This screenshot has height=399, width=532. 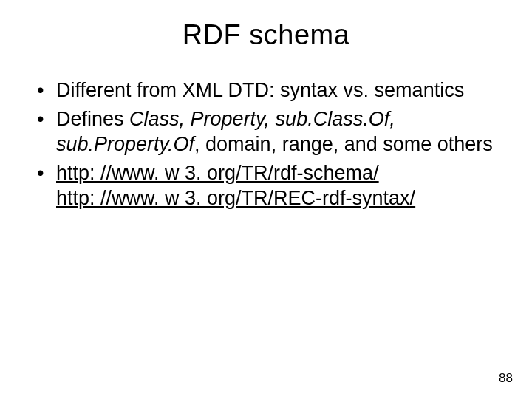 I want to click on bullet-item-1: Different from XML DTD: syntax vs. seman…, so click(x=268, y=90).